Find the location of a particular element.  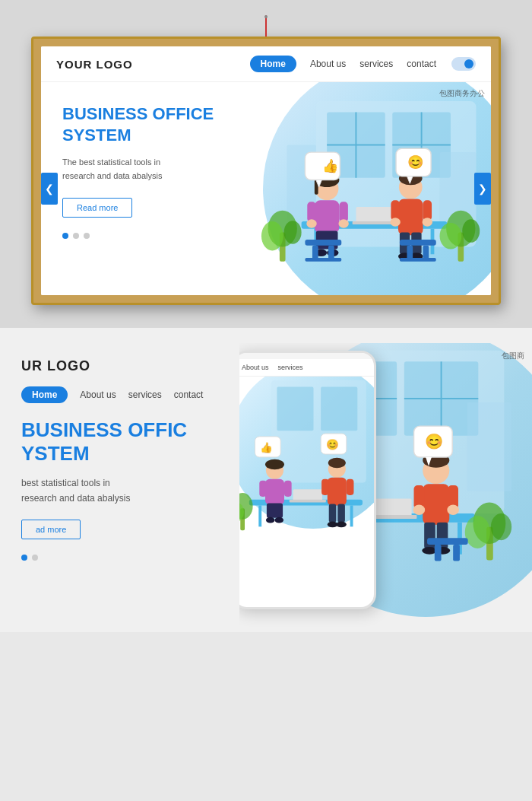

bottom-nav-services: services is located at coordinates (145, 395).